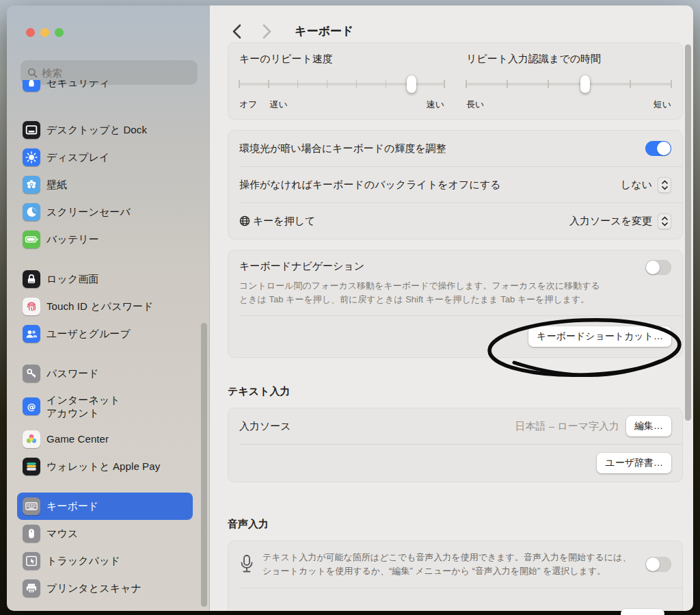  Describe the element at coordinates (636, 185) in the screenshot. I see `backlight-off-value: しない` at that location.